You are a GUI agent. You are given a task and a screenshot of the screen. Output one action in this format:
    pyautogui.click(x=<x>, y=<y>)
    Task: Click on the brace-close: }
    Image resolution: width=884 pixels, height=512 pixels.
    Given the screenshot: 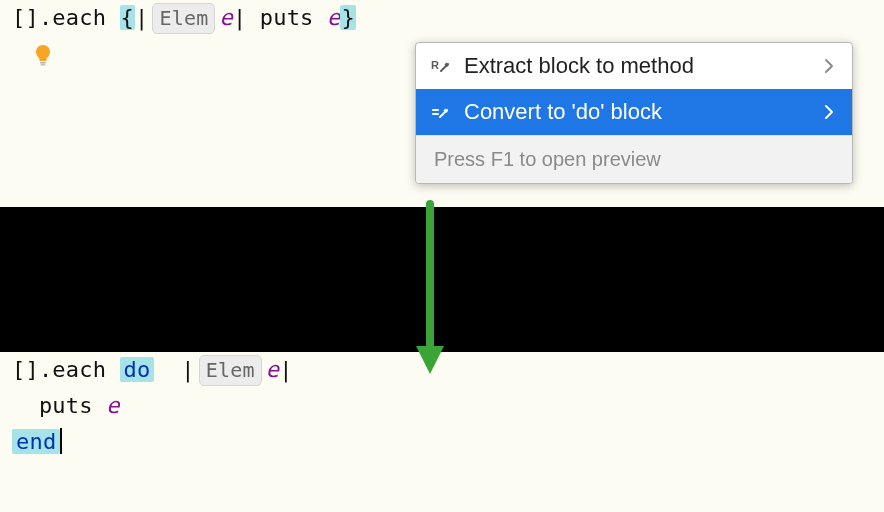 What is the action you would take?
    pyautogui.click(x=348, y=18)
    